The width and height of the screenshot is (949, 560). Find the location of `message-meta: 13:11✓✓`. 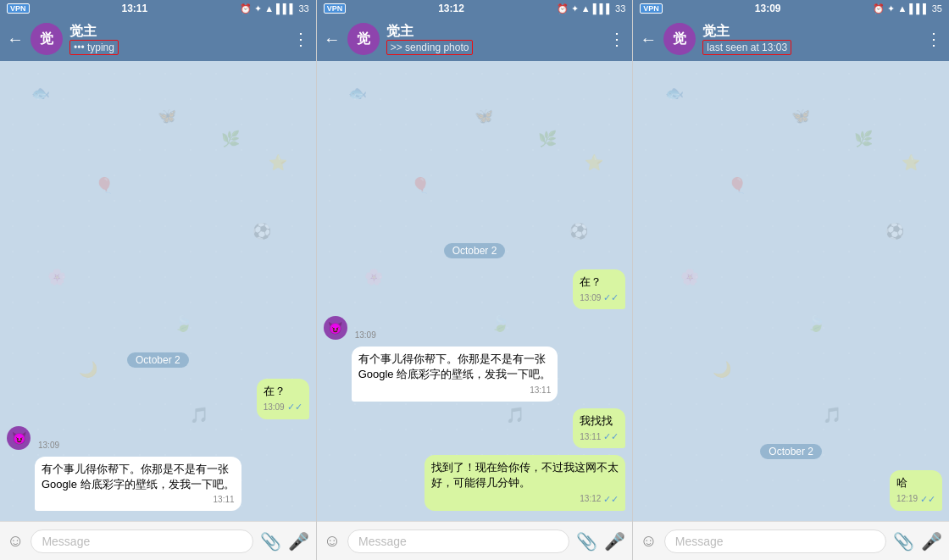

message-meta: 13:11✓✓ is located at coordinates (599, 437).